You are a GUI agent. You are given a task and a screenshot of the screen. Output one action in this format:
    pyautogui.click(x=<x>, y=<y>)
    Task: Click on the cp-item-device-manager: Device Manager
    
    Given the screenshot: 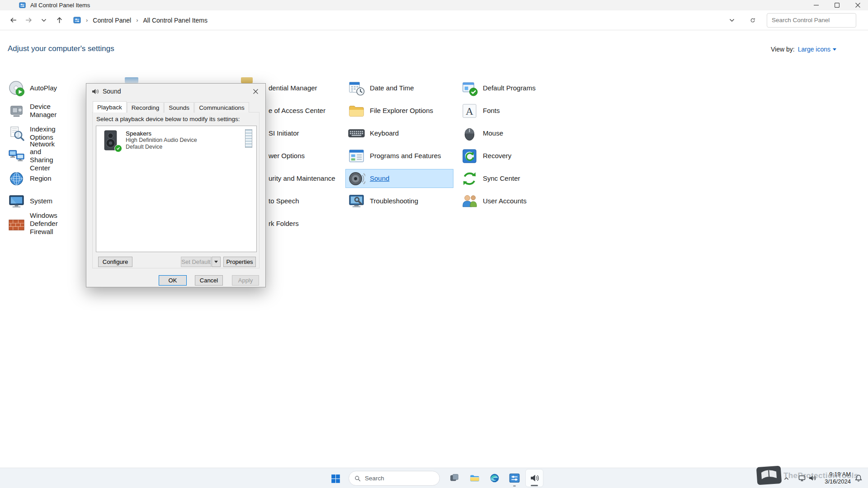 What is the action you would take?
    pyautogui.click(x=32, y=111)
    